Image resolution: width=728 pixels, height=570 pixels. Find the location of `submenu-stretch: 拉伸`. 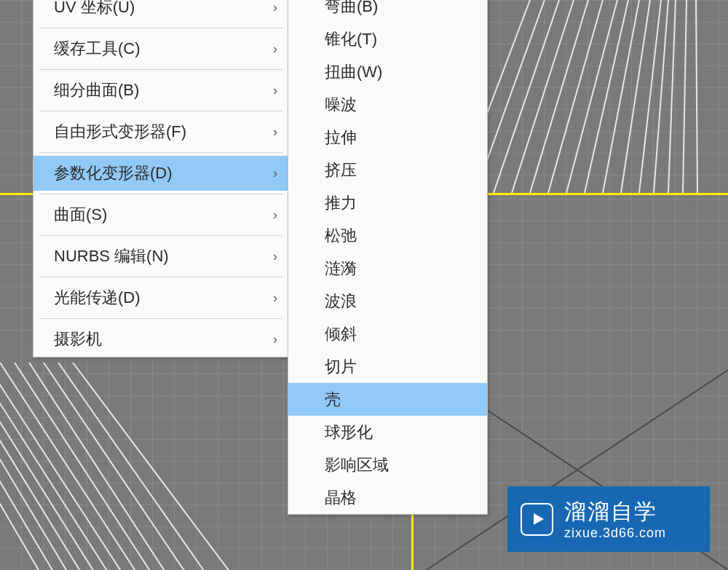

submenu-stretch: 拉伸 is located at coordinates (387, 137).